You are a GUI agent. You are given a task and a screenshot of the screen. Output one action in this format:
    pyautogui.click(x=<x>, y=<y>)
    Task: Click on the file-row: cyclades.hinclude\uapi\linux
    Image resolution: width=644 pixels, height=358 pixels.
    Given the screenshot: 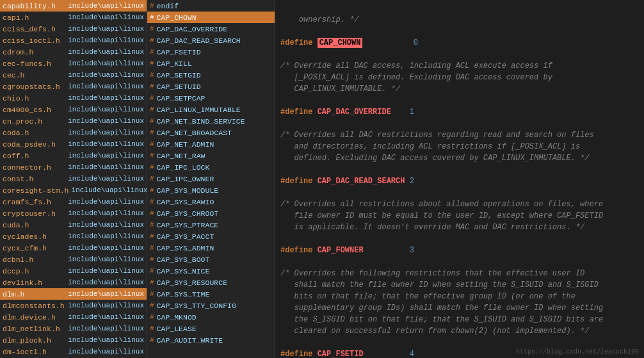 What is the action you would take?
    pyautogui.click(x=73, y=236)
    